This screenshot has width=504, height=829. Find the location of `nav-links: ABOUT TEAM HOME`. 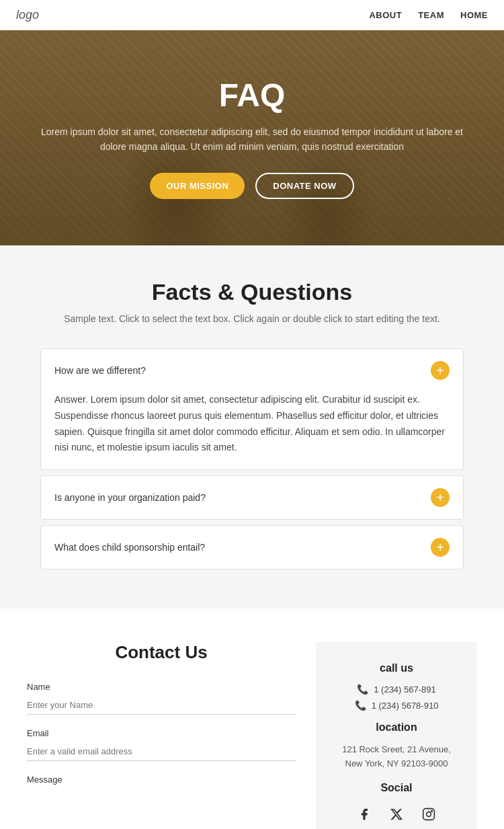

nav-links: ABOUT TEAM HOME is located at coordinates (429, 15).